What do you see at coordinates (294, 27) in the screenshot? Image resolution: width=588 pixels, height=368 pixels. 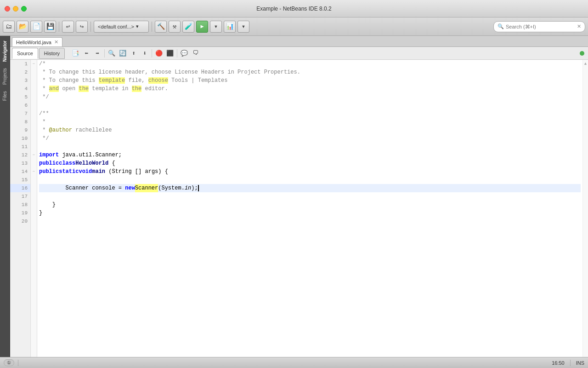 I see `toolbar: 🗂 📂 📄 💾 ↩ ↪ <default conf...> ▾ 🔨 ⚒ 🧪 ▶ …` at bounding box center [294, 27].